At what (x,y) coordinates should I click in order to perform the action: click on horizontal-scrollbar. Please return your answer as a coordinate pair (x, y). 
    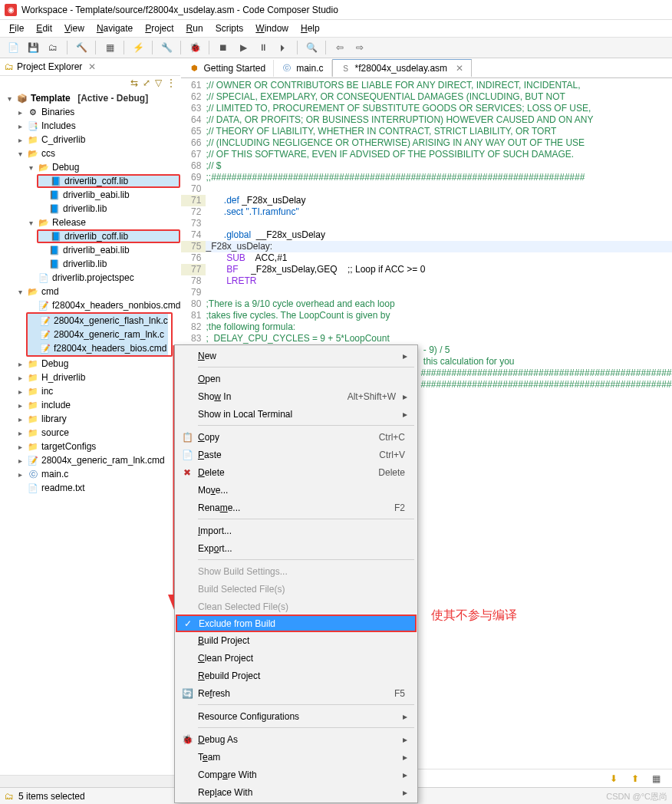
    Looking at the image, I should click on (91, 781).